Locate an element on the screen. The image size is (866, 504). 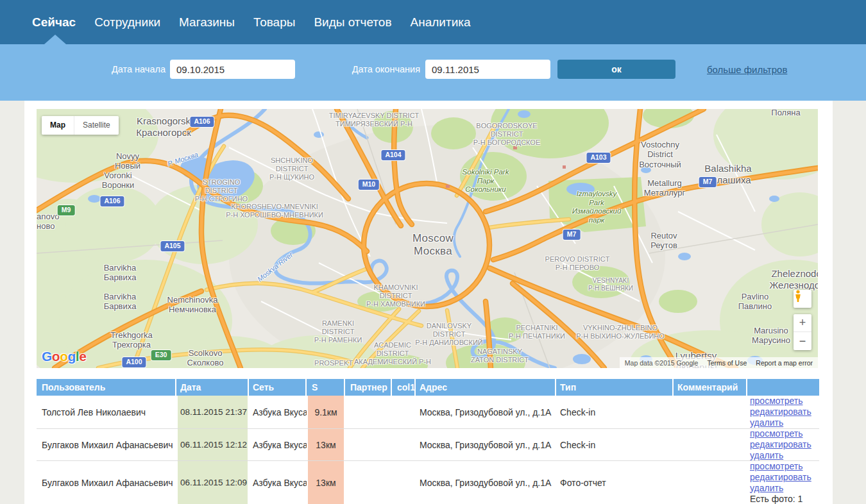
map-label: NemchinovkaНемчиновка is located at coordinates (192, 305).